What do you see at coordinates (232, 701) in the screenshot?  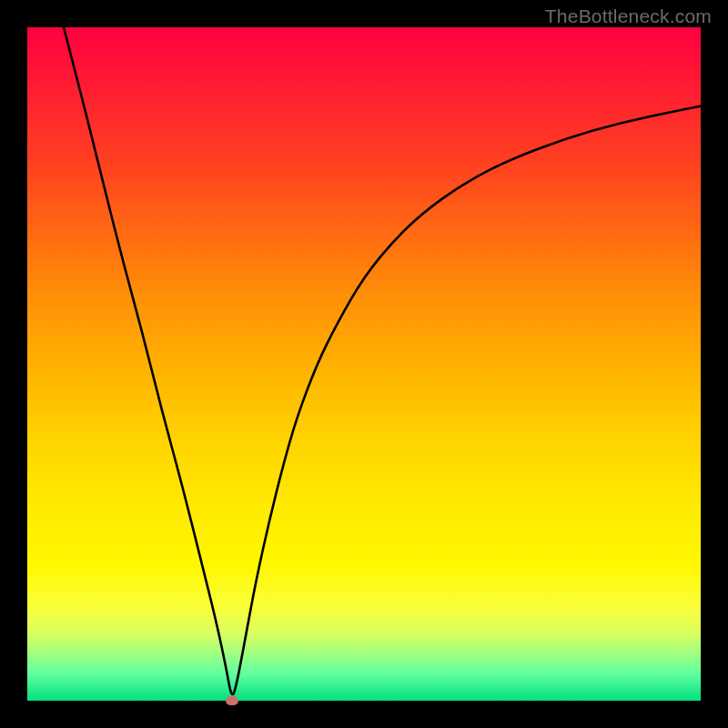 I see `min-point-marker` at bounding box center [232, 701].